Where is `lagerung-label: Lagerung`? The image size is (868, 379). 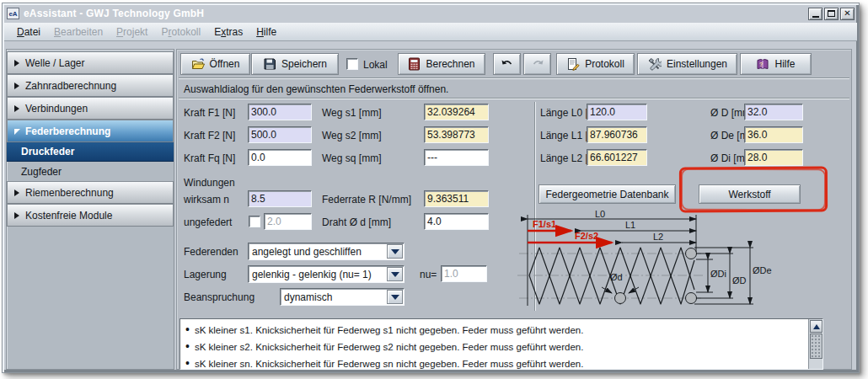 lagerung-label: Lagerung is located at coordinates (206, 275).